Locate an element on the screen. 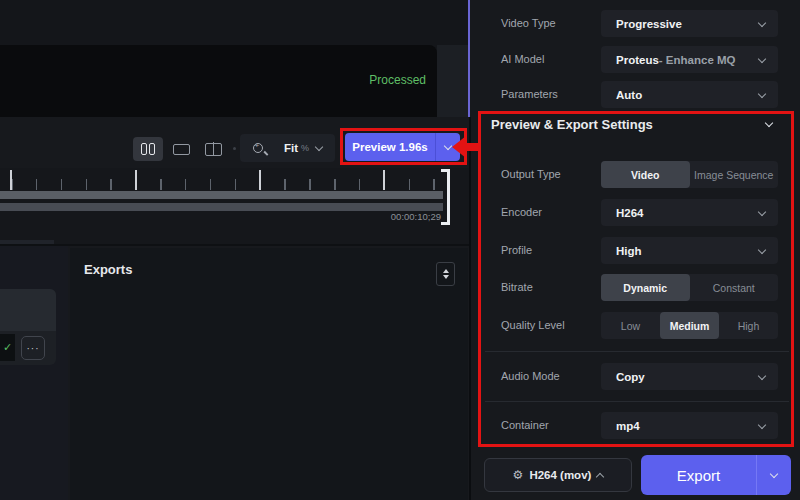 This screenshot has width=800, height=500. chevron-up-icon is located at coordinates (600, 476).